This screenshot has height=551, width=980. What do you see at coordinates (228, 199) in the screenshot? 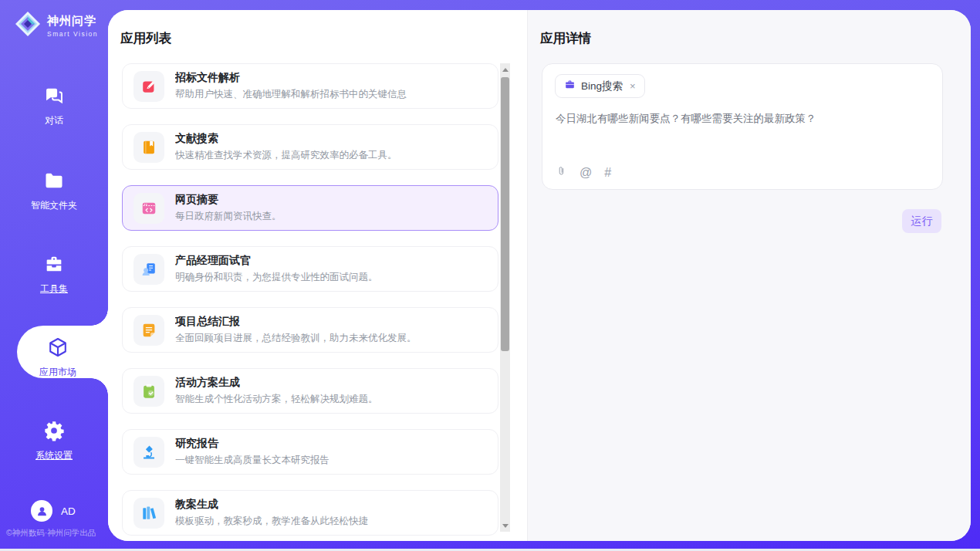
I see `app-card-title: 网页摘要` at bounding box center [228, 199].